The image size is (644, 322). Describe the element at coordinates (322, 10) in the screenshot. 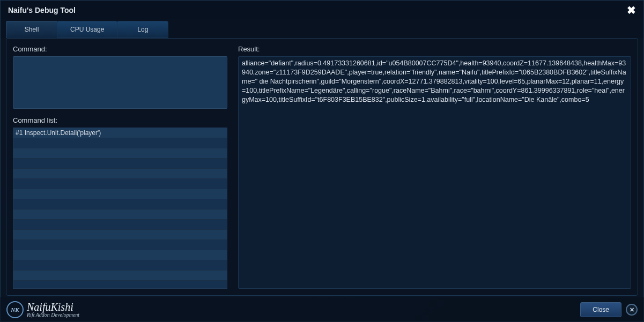

I see `titlebar: Naifu's Debug Tool ✖` at that location.